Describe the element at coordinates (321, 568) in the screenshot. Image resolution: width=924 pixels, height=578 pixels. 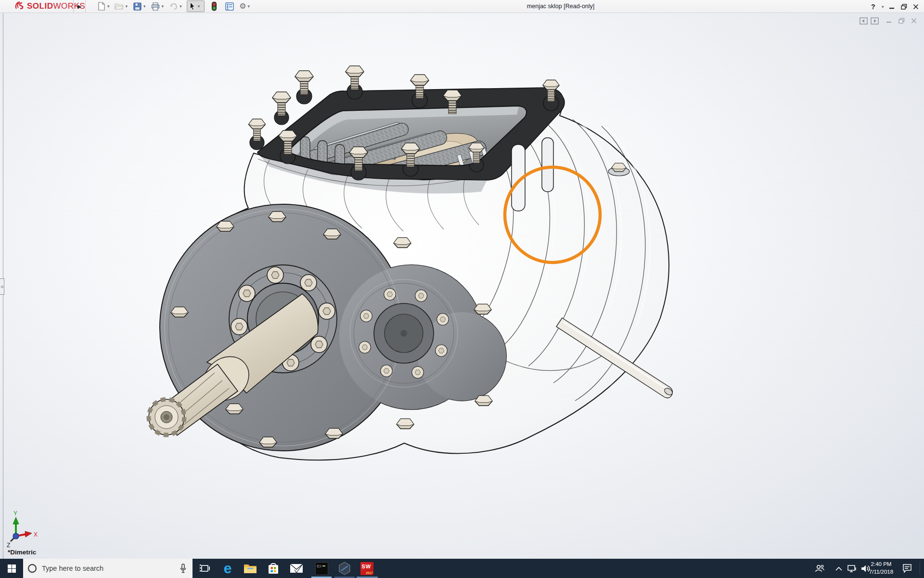
I see `taskbar-app-terminal: C:\` at that location.